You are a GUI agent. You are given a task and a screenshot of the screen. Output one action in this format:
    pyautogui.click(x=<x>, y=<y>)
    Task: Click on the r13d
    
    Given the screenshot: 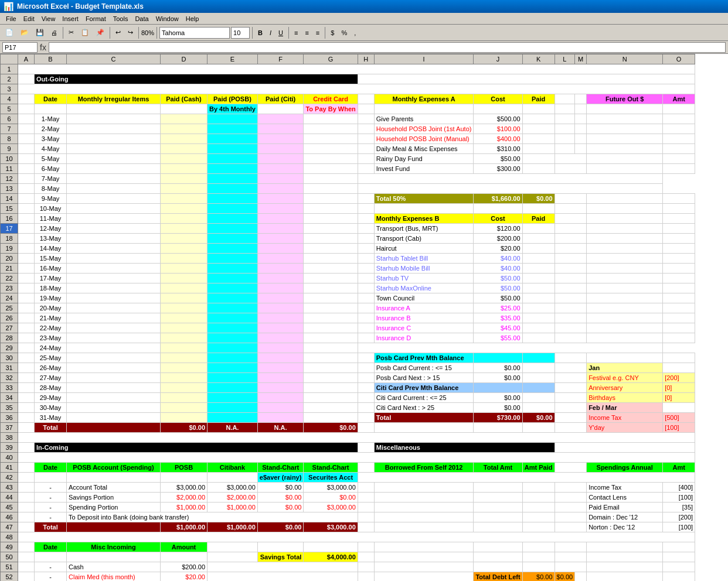 What is the action you would take?
    pyautogui.click(x=184, y=189)
    